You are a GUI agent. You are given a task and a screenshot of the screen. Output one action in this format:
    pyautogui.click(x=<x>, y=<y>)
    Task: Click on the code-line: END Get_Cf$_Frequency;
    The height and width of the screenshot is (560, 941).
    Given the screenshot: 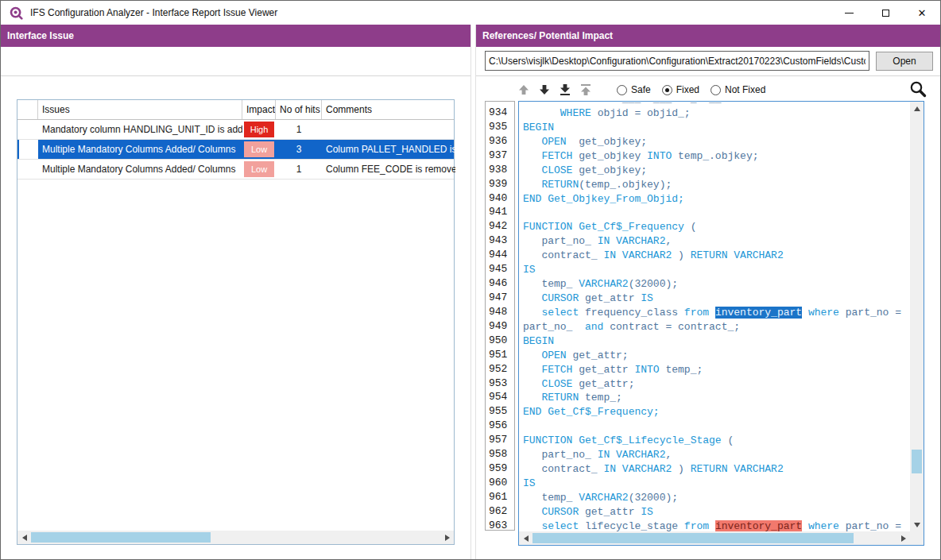 What is the action you would take?
    pyautogui.click(x=717, y=412)
    